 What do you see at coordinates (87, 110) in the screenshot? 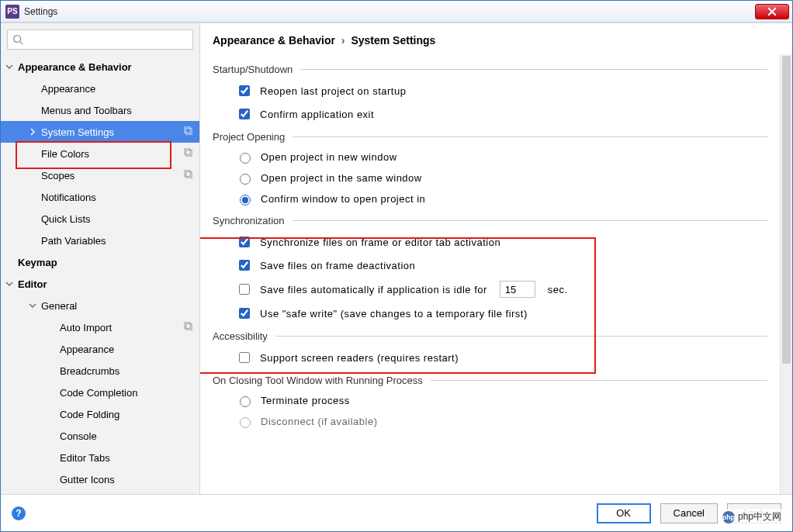
I see `tree-label: Menus and Toolbars` at bounding box center [87, 110].